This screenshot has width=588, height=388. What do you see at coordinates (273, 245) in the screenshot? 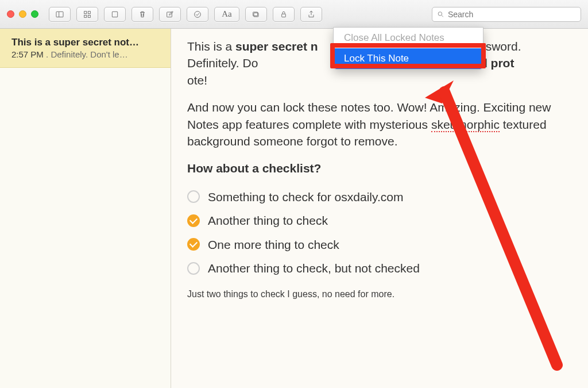
I see `checklist-item-label: One more thing to check` at bounding box center [273, 245].